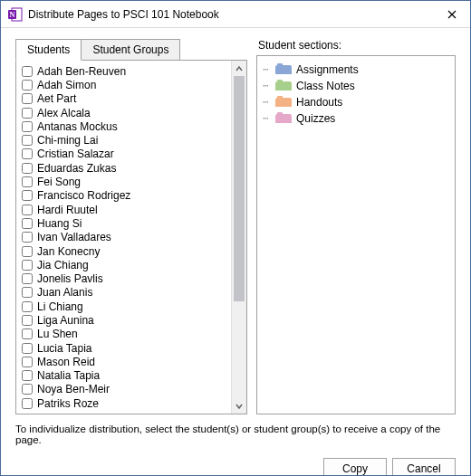 This screenshot has height=476, width=471. Describe the element at coordinates (58, 334) in the screenshot. I see `student-name: Lu Shen` at that location.